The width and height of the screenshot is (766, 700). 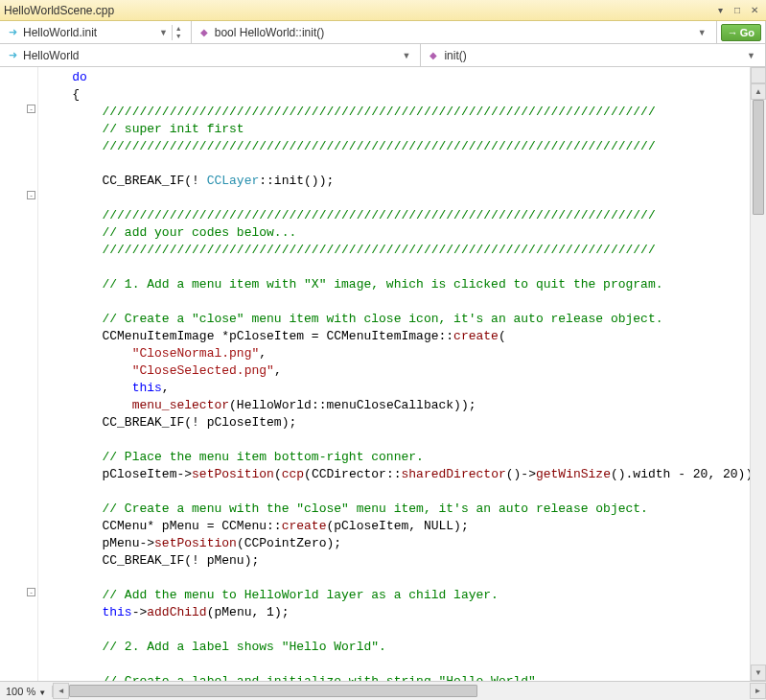 What do you see at coordinates (757, 690) in the screenshot?
I see `scroll-right-icon: ►` at bounding box center [757, 690].